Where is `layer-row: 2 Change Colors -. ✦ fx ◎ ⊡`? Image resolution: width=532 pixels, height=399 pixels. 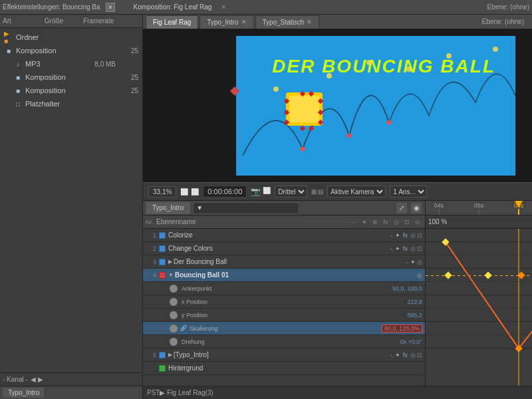 layer-row: 2 Change Colors -. ✦ fx ◎ ⊡ is located at coordinates (284, 249).